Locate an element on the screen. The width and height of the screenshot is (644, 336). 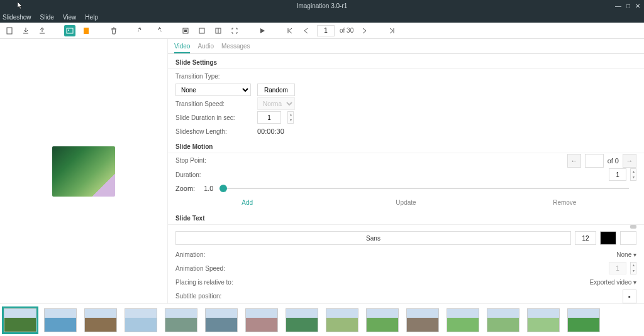
add-image-icon is located at coordinates (70, 31).